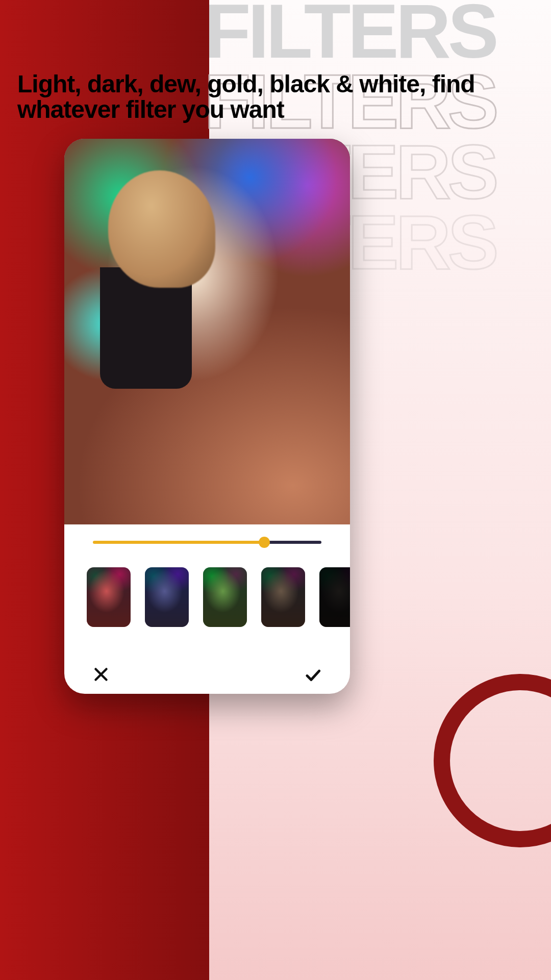  What do you see at coordinates (109, 597) in the screenshot?
I see `filter-thumbnail-red` at bounding box center [109, 597].